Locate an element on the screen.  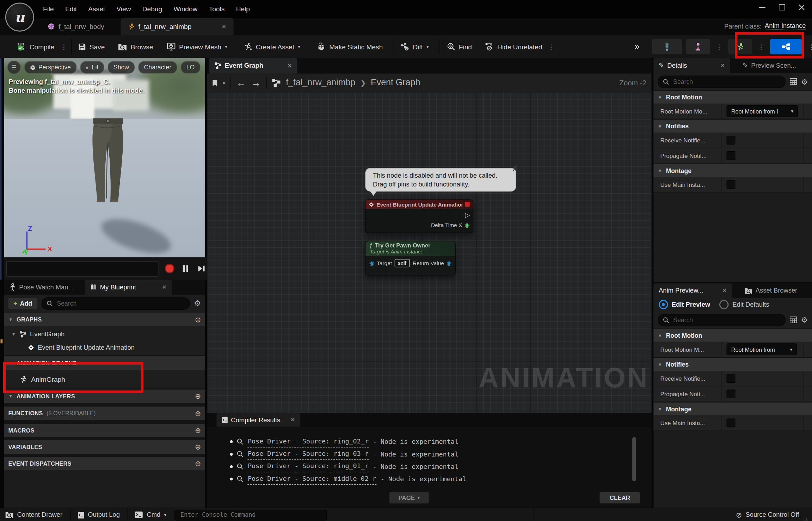
add-animation-layer-icon: ⊕ is located at coordinates (198, 396).